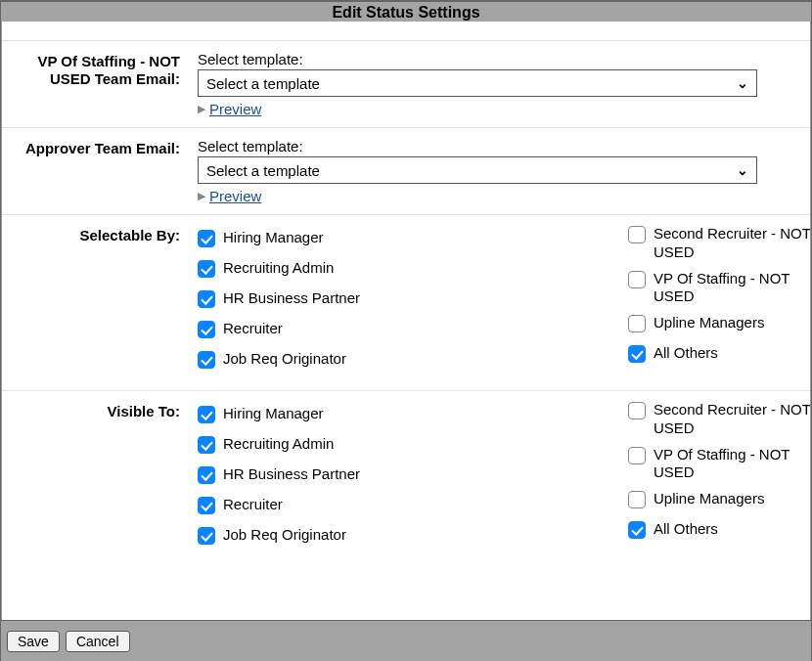 The width and height of the screenshot is (812, 661). Describe the element at coordinates (477, 83) in the screenshot. I see `vp-staffing-template-select: Select a template ⌄` at that location.